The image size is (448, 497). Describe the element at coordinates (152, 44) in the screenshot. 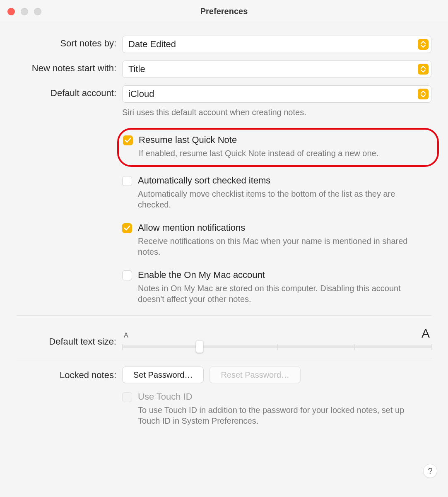

I see `select-sort-notes-by-value: Date Edited` at that location.